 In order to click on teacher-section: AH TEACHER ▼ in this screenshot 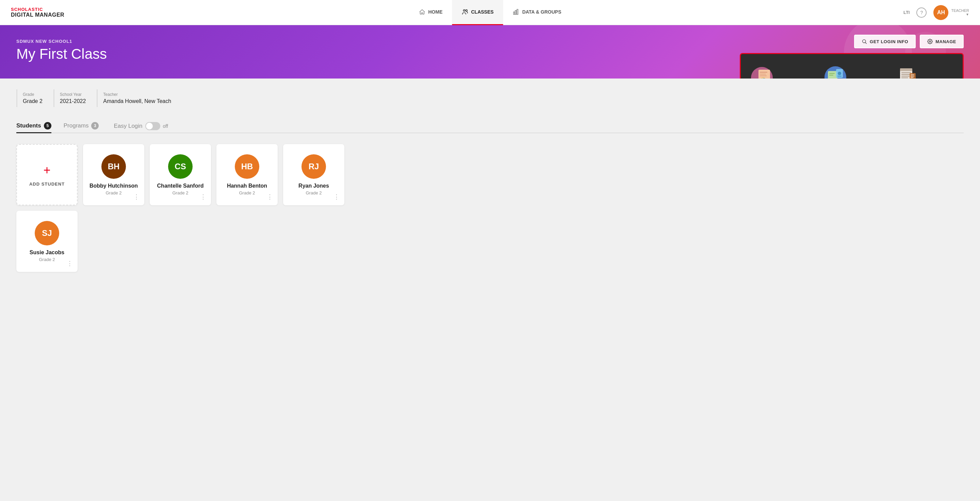, I will do `click(951, 13)`.